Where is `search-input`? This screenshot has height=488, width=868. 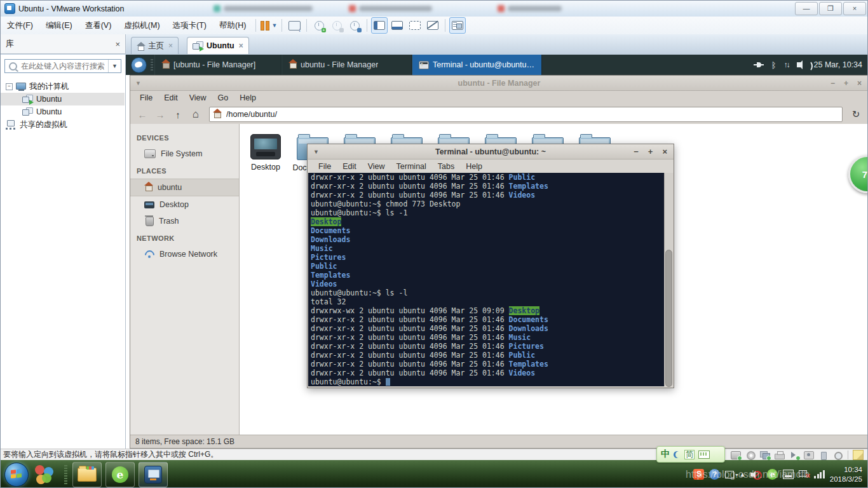
search-input is located at coordinates (64, 66).